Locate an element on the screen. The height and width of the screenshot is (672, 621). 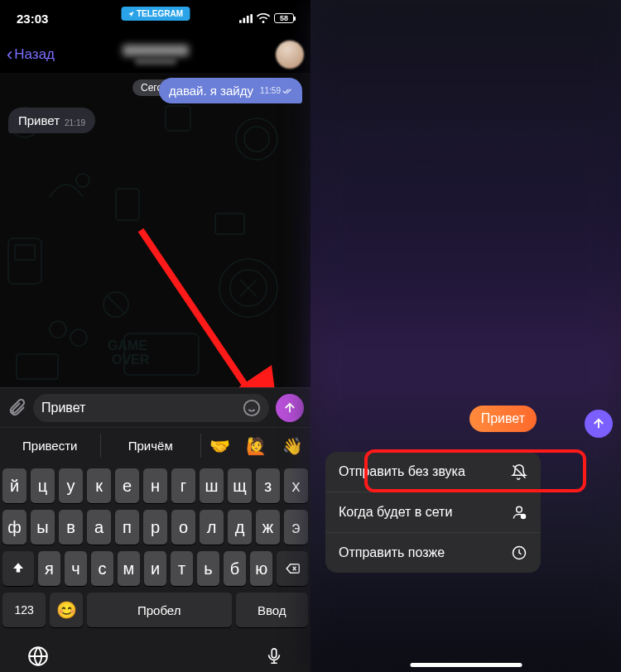
user-online-icon is located at coordinates (519, 512).